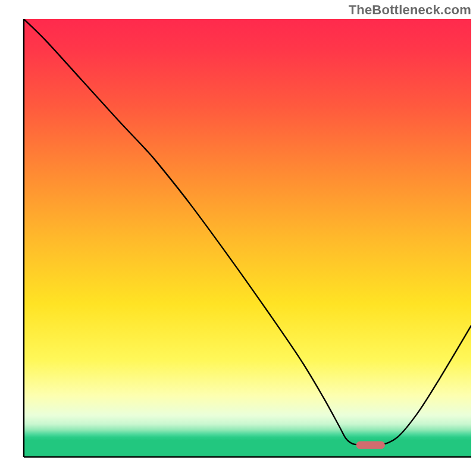 The image size is (476, 476). Describe the element at coordinates (371, 445) in the screenshot. I see `optimal-marker` at that location.